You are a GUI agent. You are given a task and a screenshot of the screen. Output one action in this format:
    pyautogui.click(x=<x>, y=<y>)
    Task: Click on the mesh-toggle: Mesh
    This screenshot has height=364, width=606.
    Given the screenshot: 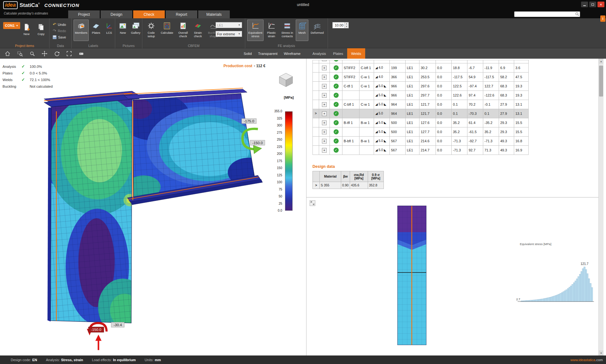 What is the action you would take?
    pyautogui.click(x=302, y=30)
    